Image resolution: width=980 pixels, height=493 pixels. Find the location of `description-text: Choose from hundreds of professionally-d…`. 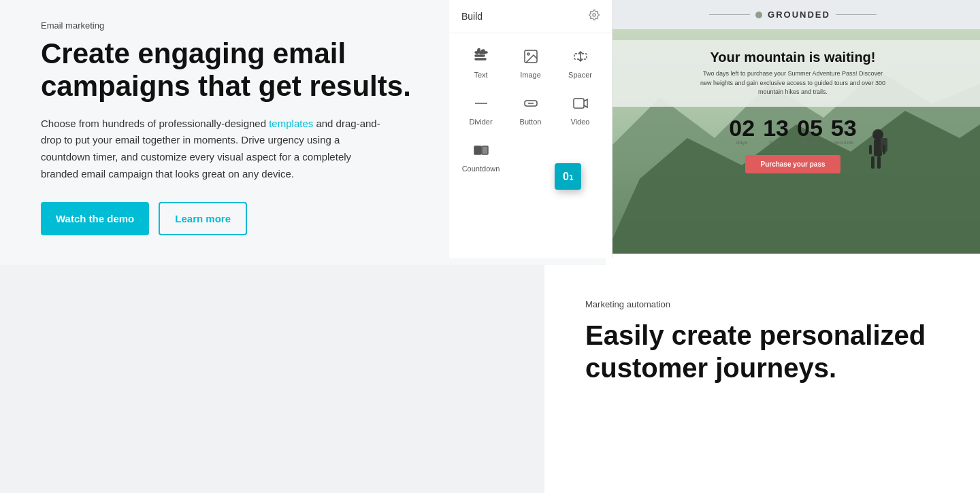

description-text: Choose from hundreds of professionally-d… is located at coordinates (211, 150).